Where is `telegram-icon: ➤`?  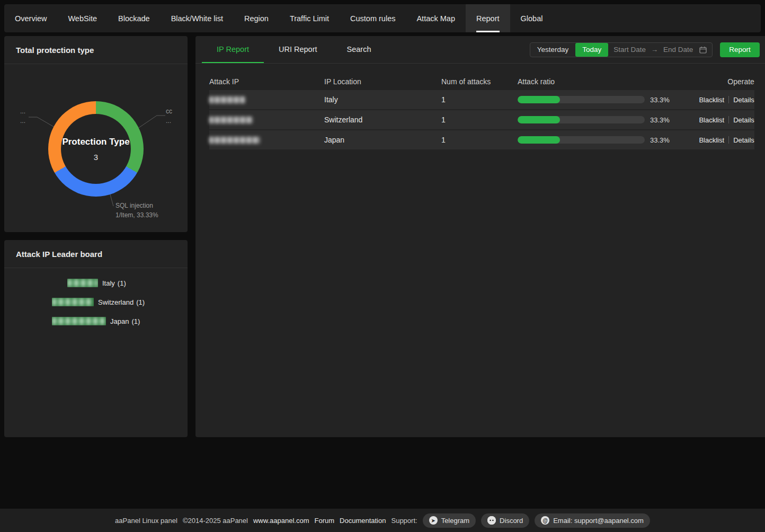
telegram-icon: ➤ is located at coordinates (433, 520).